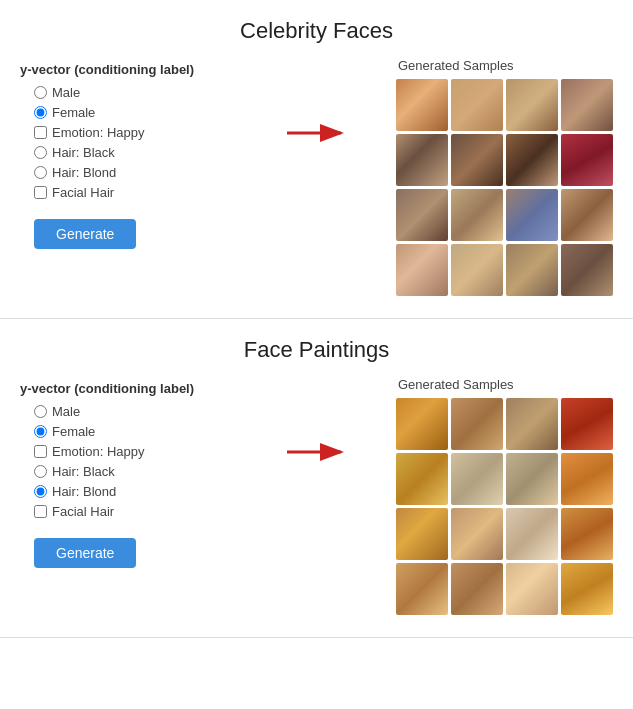 The height and width of the screenshot is (709, 633). Describe the element at coordinates (130, 432) in the screenshot. I see `paintings-female-row: Female` at that location.